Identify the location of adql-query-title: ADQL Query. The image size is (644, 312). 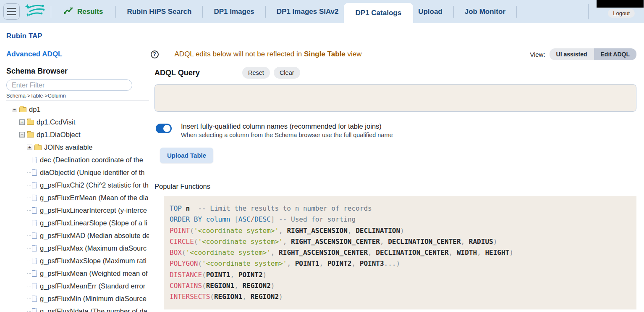
(198, 73).